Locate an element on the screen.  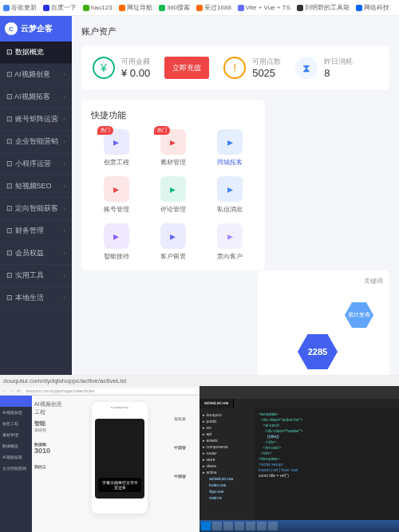
nav-item: ⊡ 实用工具› is located at coordinates (36, 276).